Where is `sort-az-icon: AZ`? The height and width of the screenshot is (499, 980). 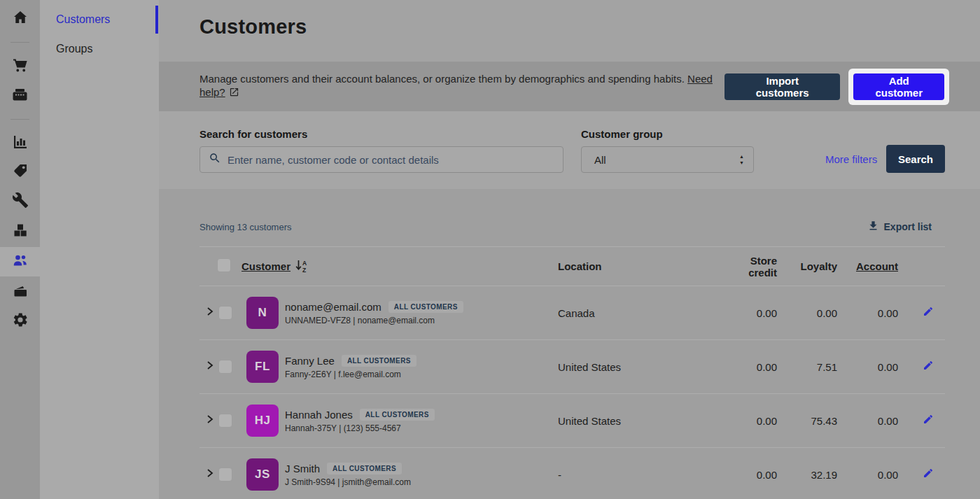
sort-az-icon: AZ is located at coordinates (301, 267).